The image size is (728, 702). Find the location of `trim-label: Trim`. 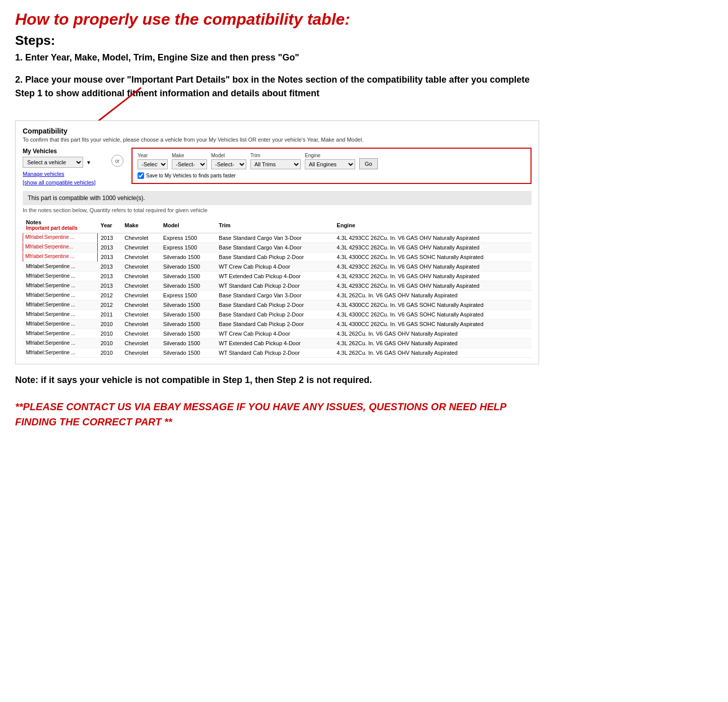

trim-label: Trim is located at coordinates (276, 155).